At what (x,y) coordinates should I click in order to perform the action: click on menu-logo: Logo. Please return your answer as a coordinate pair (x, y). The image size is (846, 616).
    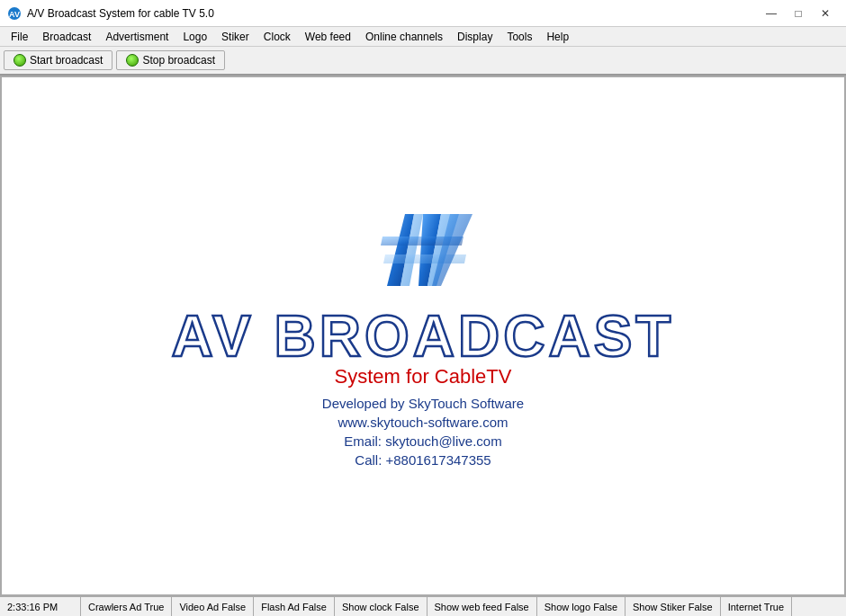
    Looking at the image, I should click on (194, 37).